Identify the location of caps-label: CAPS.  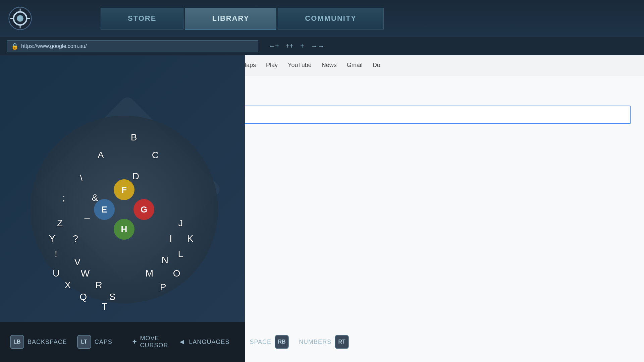
(103, 342).